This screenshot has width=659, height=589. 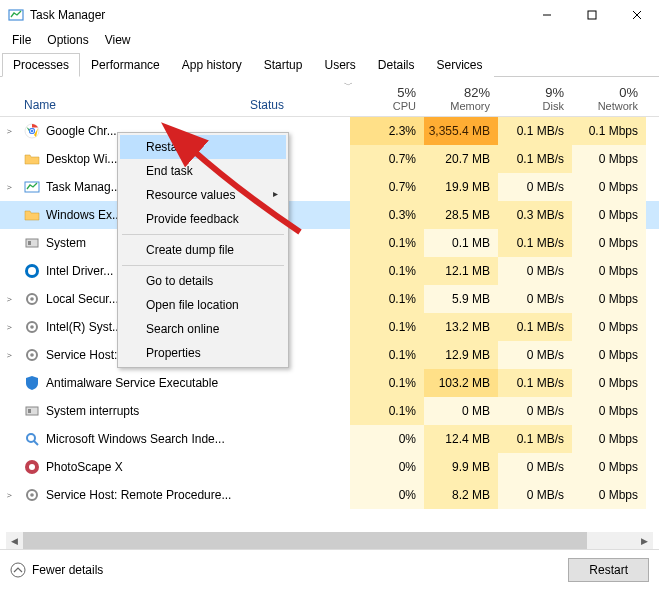 What do you see at coordinates (22, 40) in the screenshot?
I see `menu-file: File` at bounding box center [22, 40].